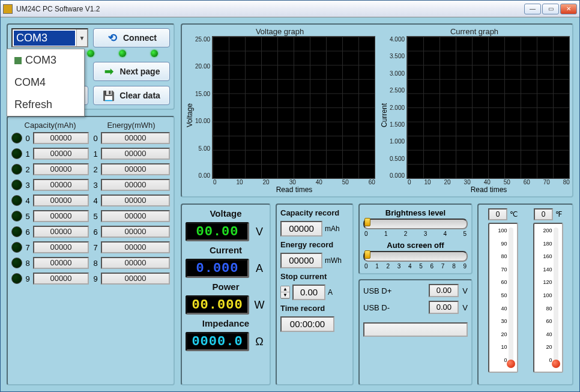 The image size is (580, 392). Describe the element at coordinates (285, 292) in the screenshot. I see `stop-current-spinner: ▲▼` at that location.